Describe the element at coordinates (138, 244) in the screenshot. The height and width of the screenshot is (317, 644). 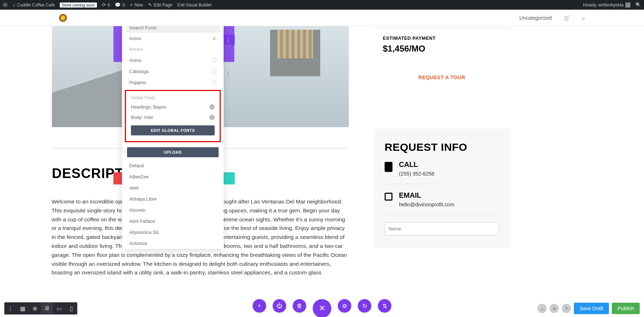
I see `font-name: Aclonica` at that location.